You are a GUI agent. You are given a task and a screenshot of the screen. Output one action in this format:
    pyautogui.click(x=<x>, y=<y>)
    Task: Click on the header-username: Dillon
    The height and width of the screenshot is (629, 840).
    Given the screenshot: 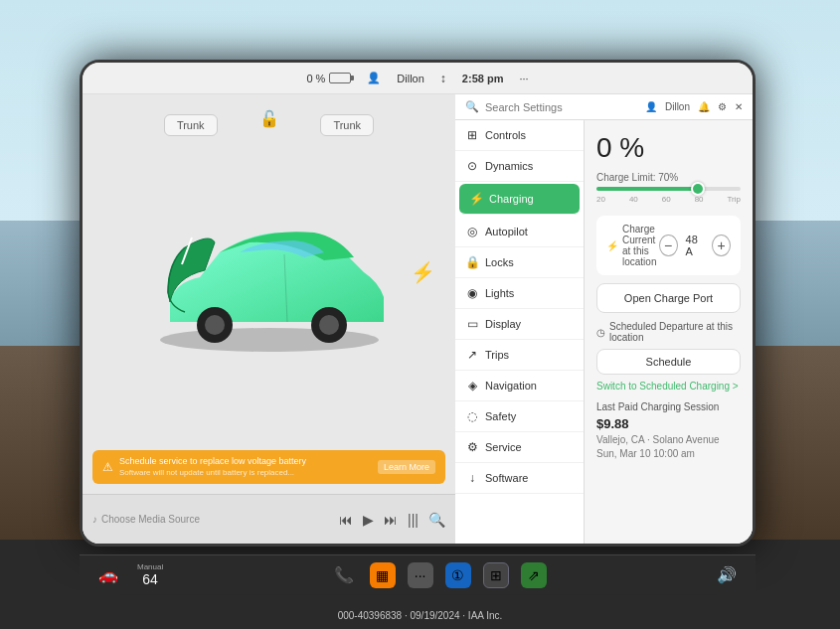 What is the action you would take?
    pyautogui.click(x=678, y=107)
    